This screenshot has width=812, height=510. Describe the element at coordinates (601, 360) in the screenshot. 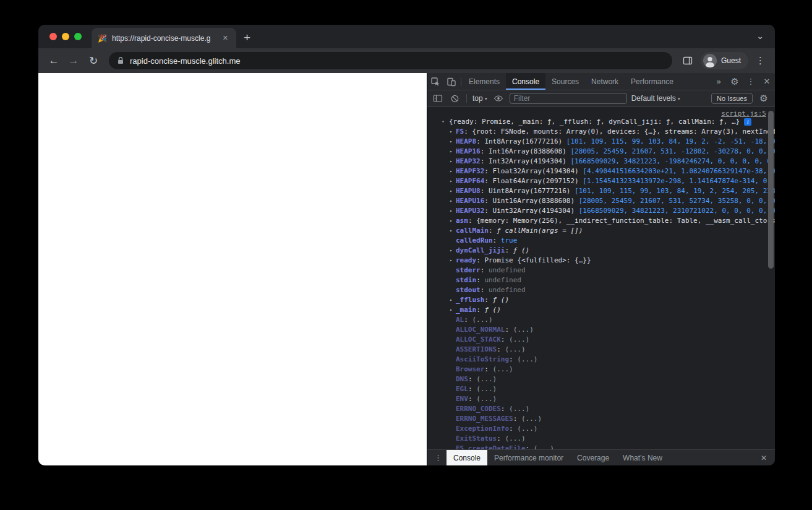

I see `console-property-row: AsciiToString: (...)` at that location.